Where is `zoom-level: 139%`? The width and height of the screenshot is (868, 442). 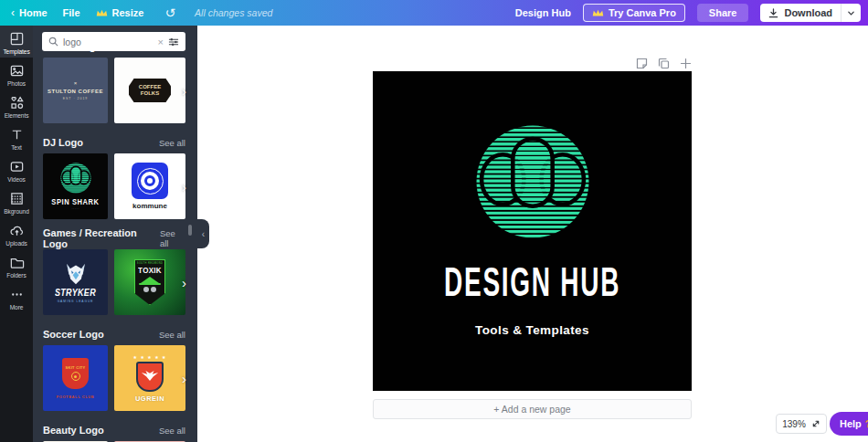 zoom-level: 139% is located at coordinates (794, 424).